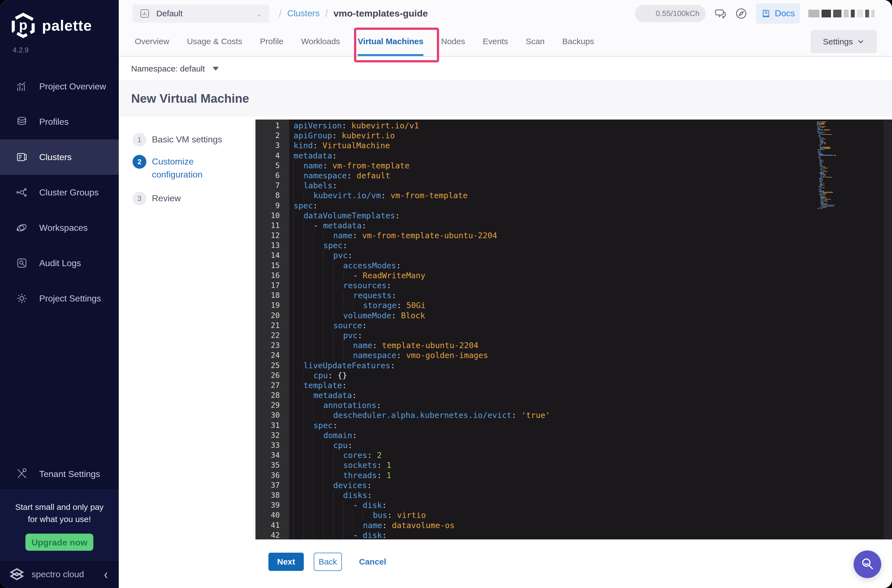 The image size is (892, 588). Describe the element at coordinates (574, 285) in the screenshot. I see `code-line: 17resources:` at that location.